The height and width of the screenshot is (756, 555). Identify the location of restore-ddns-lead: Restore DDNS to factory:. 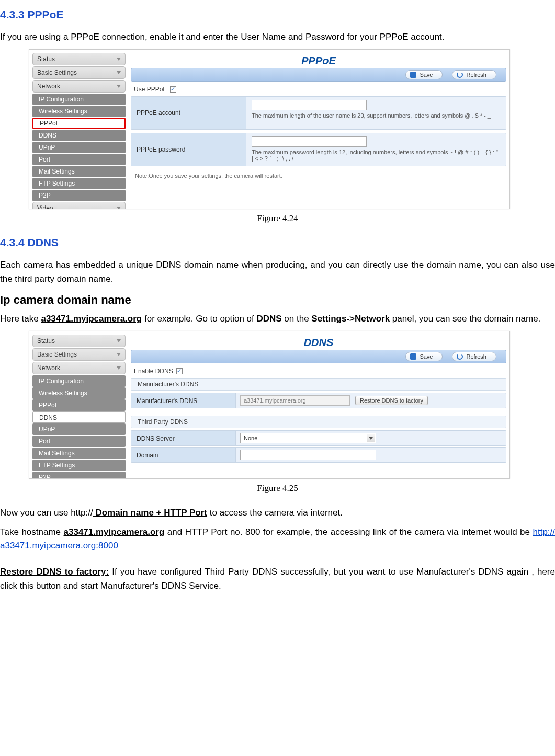
(54, 572).